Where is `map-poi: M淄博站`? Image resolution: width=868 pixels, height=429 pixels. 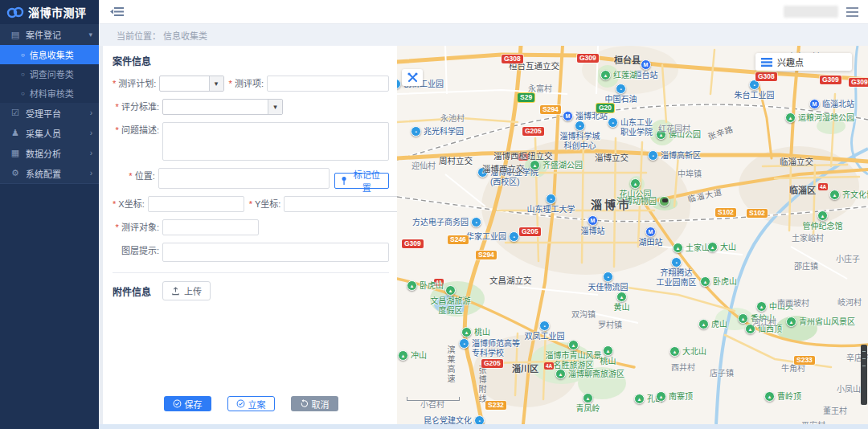
map-poi: M淄博站 is located at coordinates (593, 220).